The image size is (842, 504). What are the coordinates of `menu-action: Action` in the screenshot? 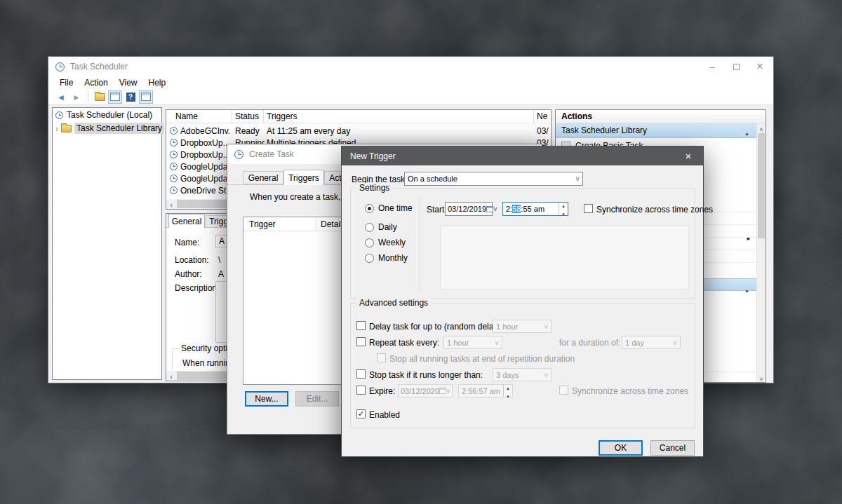 It's located at (95, 83).